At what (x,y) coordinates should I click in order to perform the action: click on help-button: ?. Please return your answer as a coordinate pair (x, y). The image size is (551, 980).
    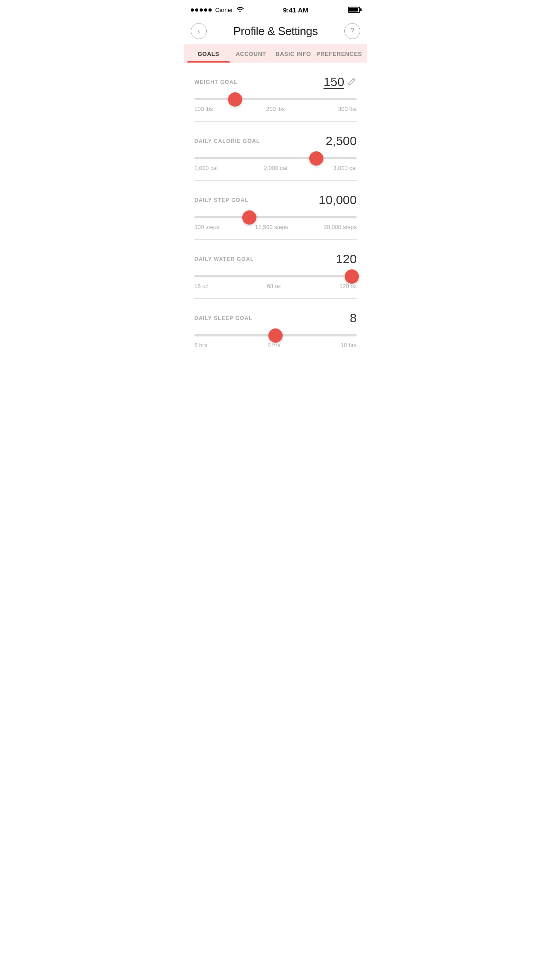
    Looking at the image, I should click on (352, 31).